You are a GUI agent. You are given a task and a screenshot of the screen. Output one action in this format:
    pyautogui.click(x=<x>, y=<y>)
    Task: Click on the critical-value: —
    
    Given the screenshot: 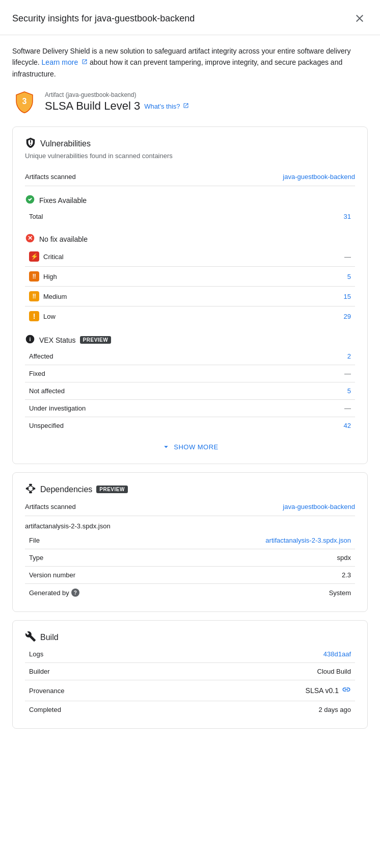 What is the action you would take?
    pyautogui.click(x=347, y=257)
    